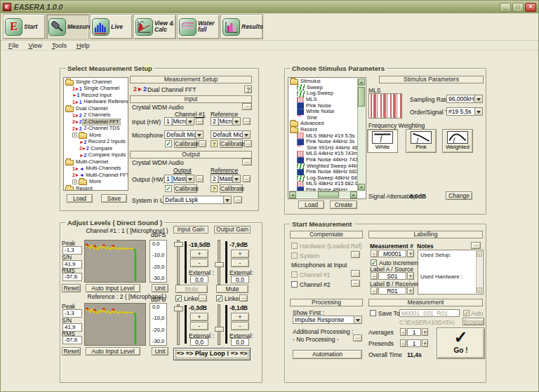 This screenshot has height=392, width=539. Describe the element at coordinates (531, 7) in the screenshot. I see `close-button: ✕` at that location.